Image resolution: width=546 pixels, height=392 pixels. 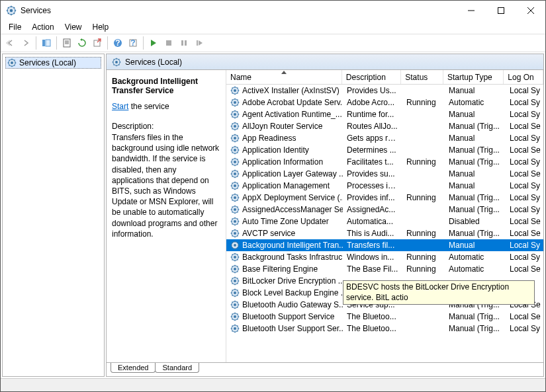 I want to click on maximize-button, so click(x=500, y=11).